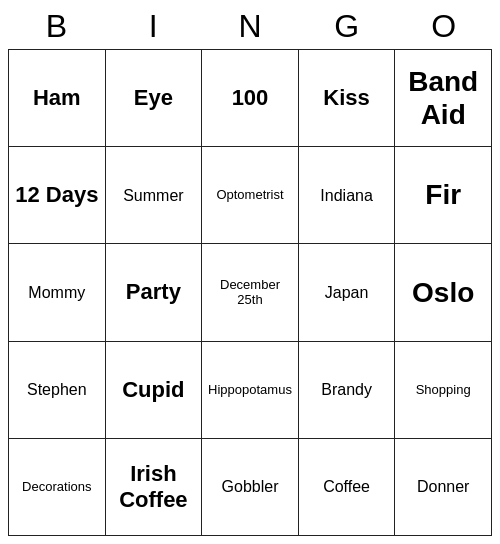 This screenshot has width=500, height=544. I want to click on cell-text-r2-c4: Oslo, so click(443, 293).